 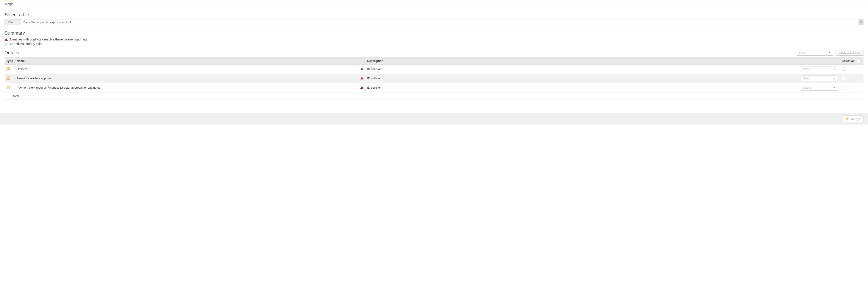 What do you see at coordinates (11, 52) in the screenshot?
I see `details-heading: Details` at bounding box center [11, 52].